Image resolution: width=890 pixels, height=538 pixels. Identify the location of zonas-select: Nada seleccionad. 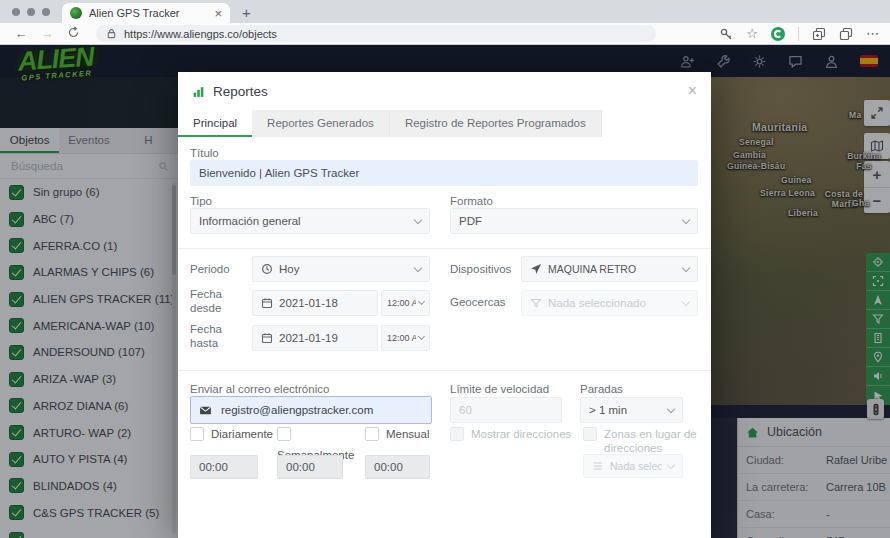
(633, 466).